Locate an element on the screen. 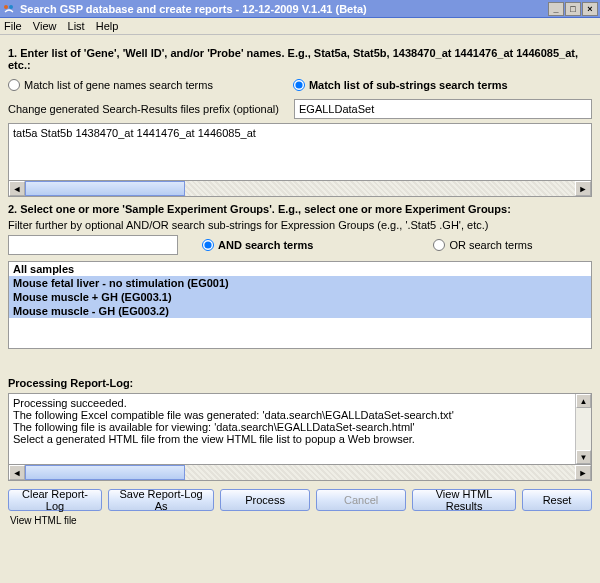 This screenshot has width=600, height=583. window-title: Search GSP database and create reports -… is located at coordinates (284, 9).